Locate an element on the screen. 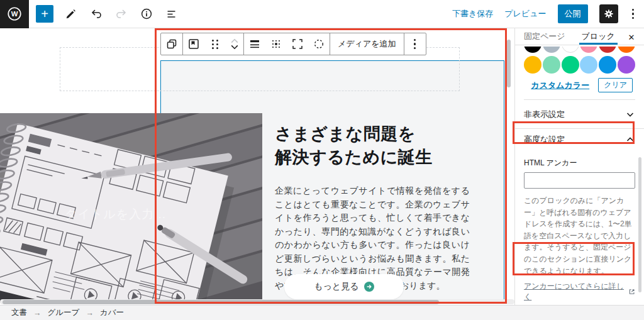 The image size is (644, 320). tab-page: 固定ページ is located at coordinates (545, 36).